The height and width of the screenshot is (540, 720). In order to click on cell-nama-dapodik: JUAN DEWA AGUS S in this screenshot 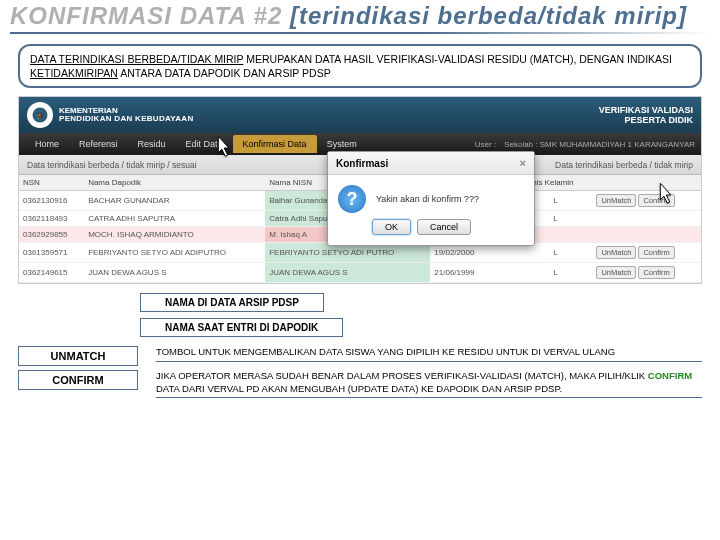, I will do `click(174, 273)`.